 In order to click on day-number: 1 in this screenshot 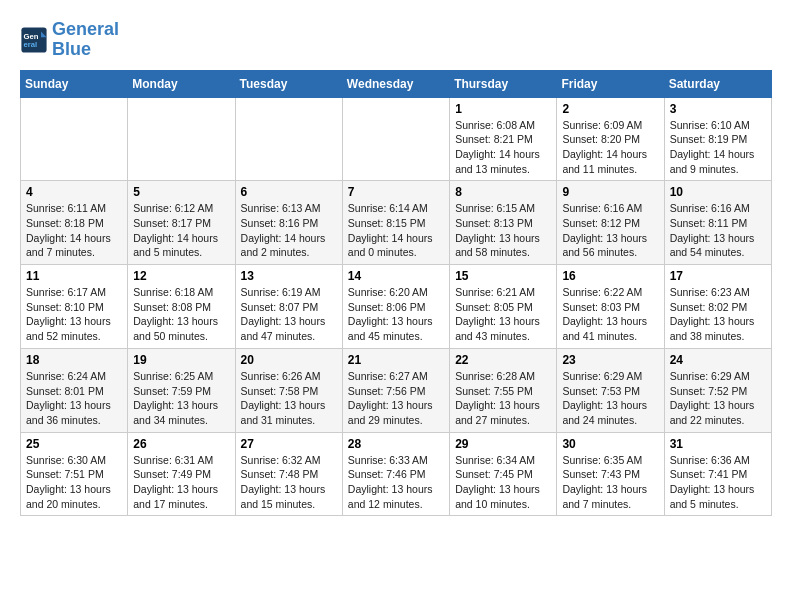, I will do `click(503, 109)`.